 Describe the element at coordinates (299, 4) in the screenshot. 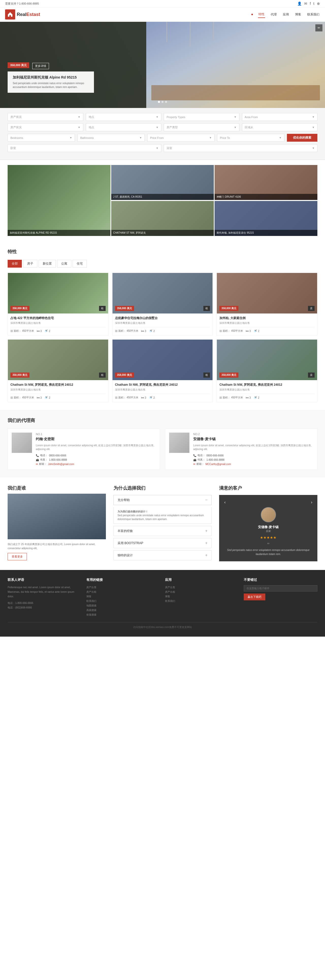

I see `user-icon: 👤` at that location.